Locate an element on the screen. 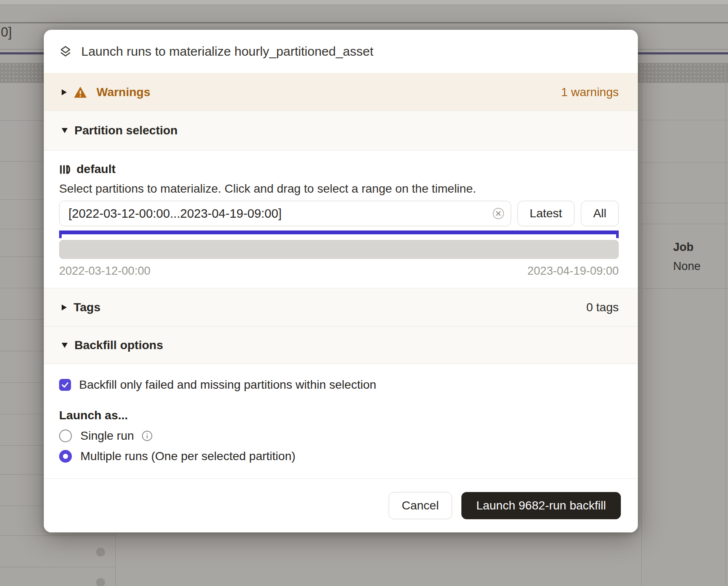 This screenshot has height=586, width=728. bg-top-strip is located at coordinates (364, 3).